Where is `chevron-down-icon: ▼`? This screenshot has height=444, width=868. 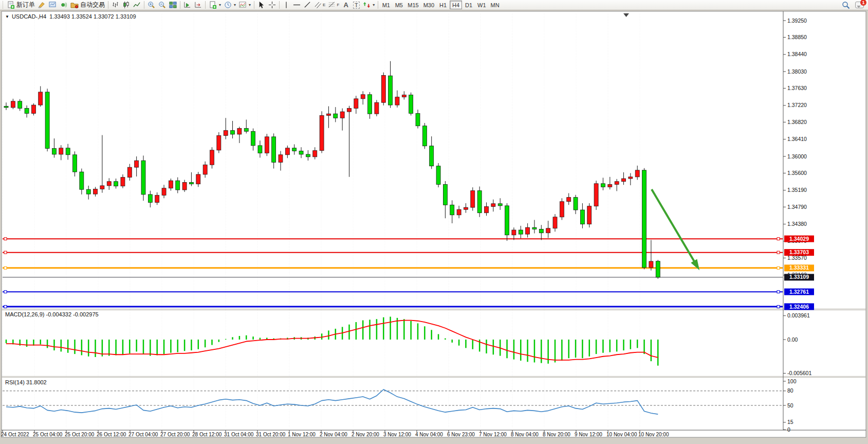
chevron-down-icon: ▼ is located at coordinates (7, 16).